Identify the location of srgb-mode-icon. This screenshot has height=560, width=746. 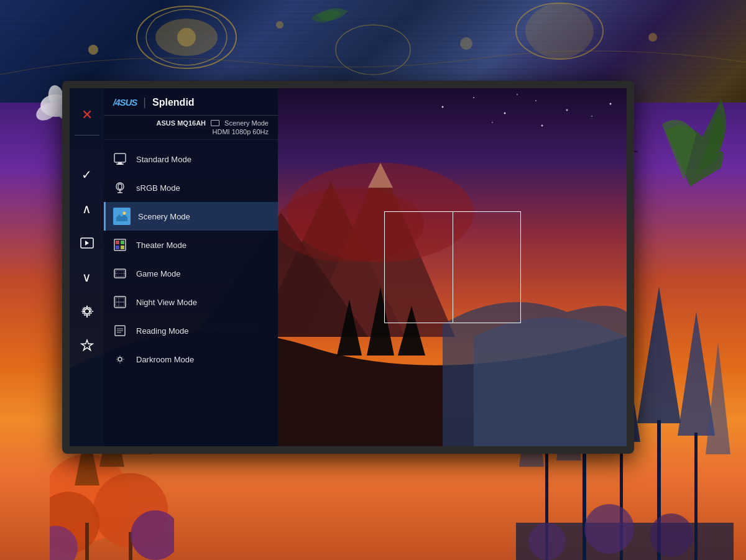
(120, 188).